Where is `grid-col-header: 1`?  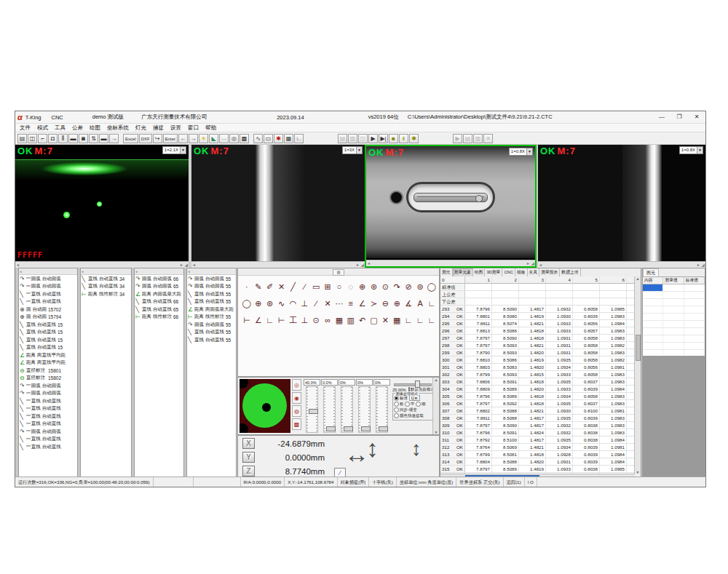
grid-col-header: 1 is located at coordinates (479, 279).